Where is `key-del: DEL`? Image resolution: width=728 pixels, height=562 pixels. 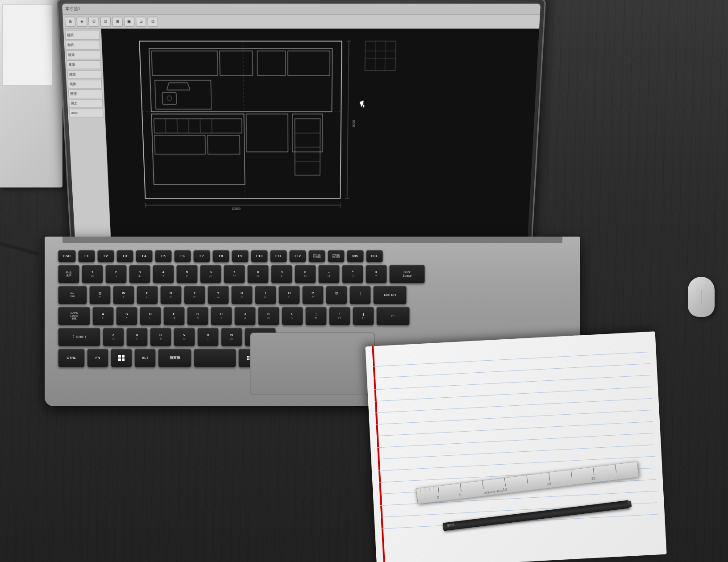 key-del: DEL is located at coordinates (374, 256).